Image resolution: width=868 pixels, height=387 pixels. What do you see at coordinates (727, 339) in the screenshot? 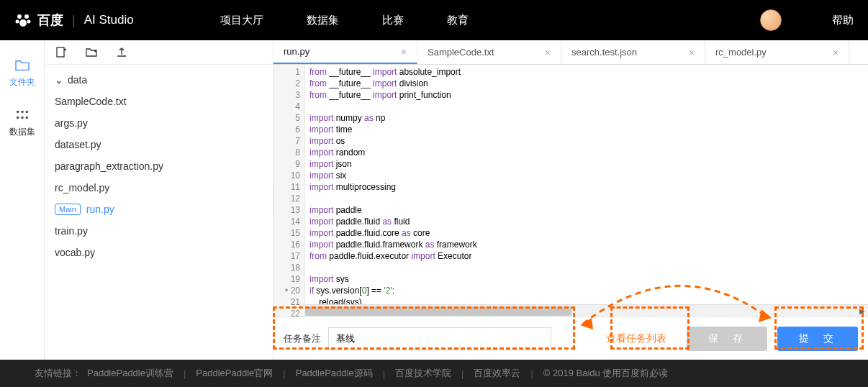
I see `save-button: 保 存` at bounding box center [727, 339].